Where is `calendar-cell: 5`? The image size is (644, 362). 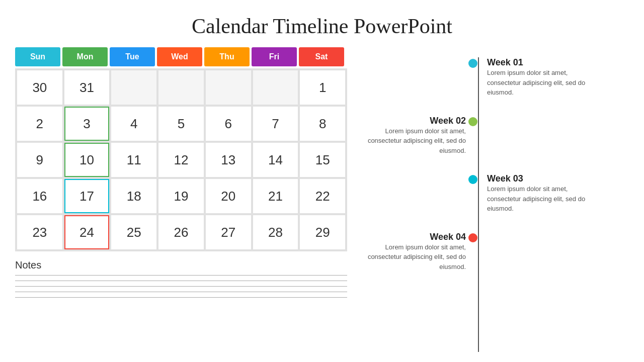 calendar-cell: 5 is located at coordinates (181, 124).